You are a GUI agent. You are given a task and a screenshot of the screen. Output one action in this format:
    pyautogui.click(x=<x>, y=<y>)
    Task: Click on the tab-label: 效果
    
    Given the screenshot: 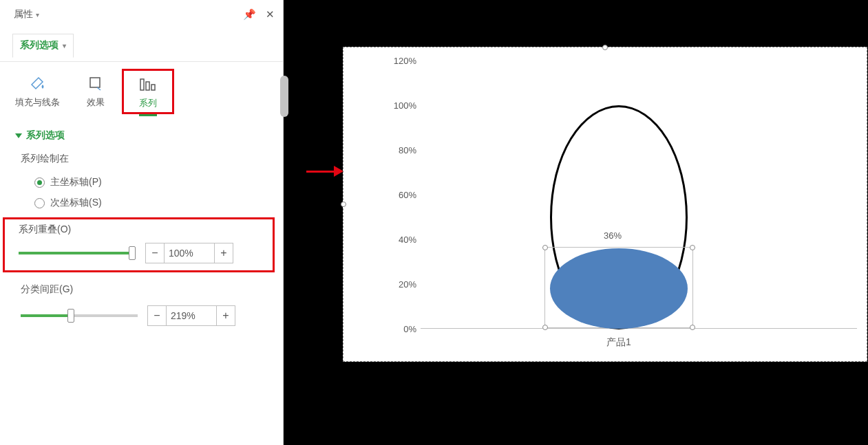 What is the action you would take?
    pyautogui.click(x=96, y=102)
    